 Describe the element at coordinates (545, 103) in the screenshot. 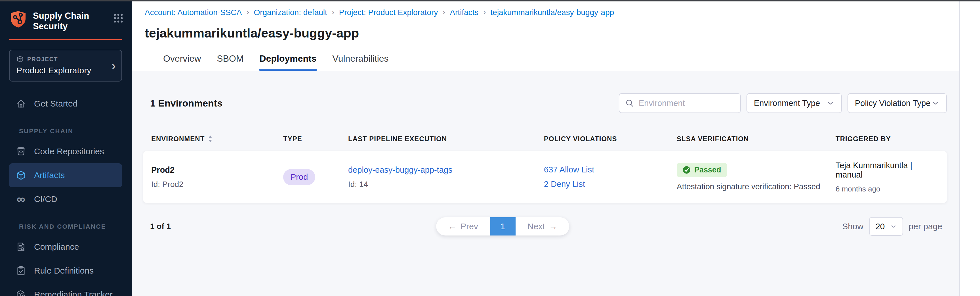

I see `toolbar: 1 Environments Environment Type` at that location.